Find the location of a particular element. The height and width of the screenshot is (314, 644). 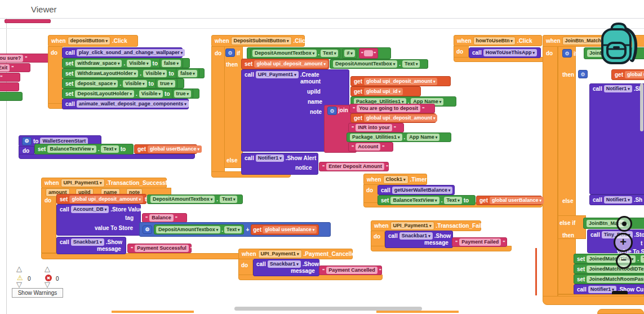

zoom-out-button: − is located at coordinates (624, 261).